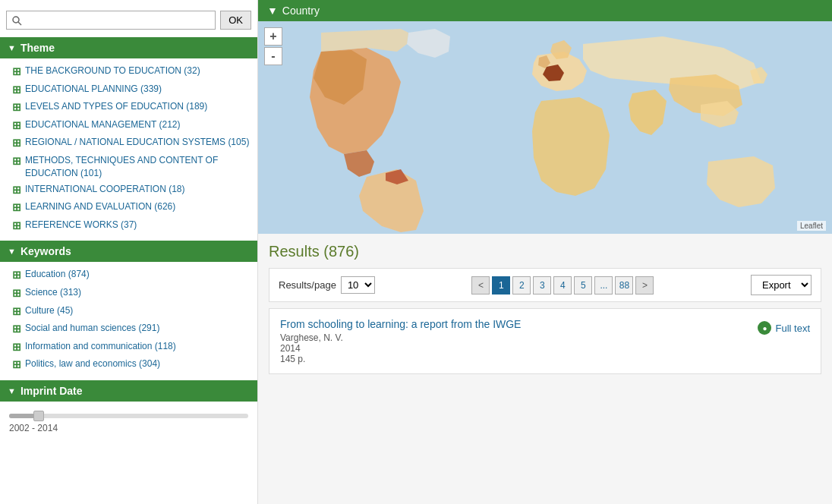  I want to click on result-info: From schooling to learning: a report fro…, so click(401, 342).